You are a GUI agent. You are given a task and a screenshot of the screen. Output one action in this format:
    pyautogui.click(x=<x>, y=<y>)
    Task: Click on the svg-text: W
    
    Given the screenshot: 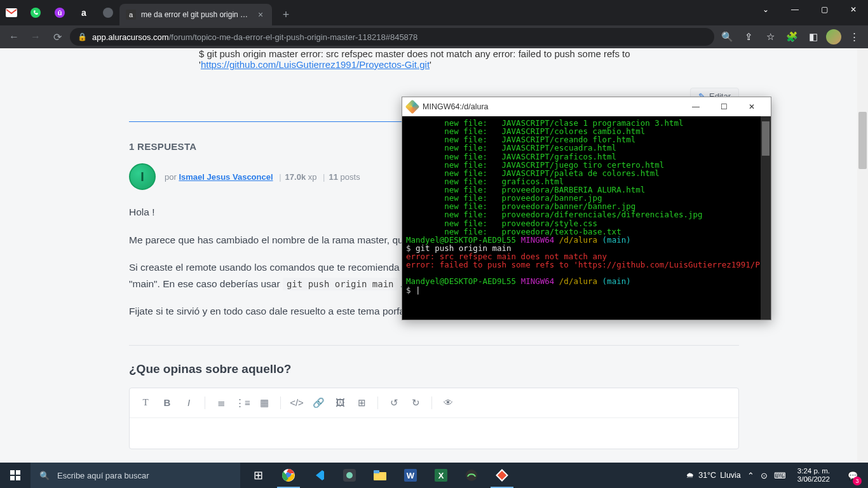 What is the action you would take?
    pyautogui.click(x=410, y=475)
    